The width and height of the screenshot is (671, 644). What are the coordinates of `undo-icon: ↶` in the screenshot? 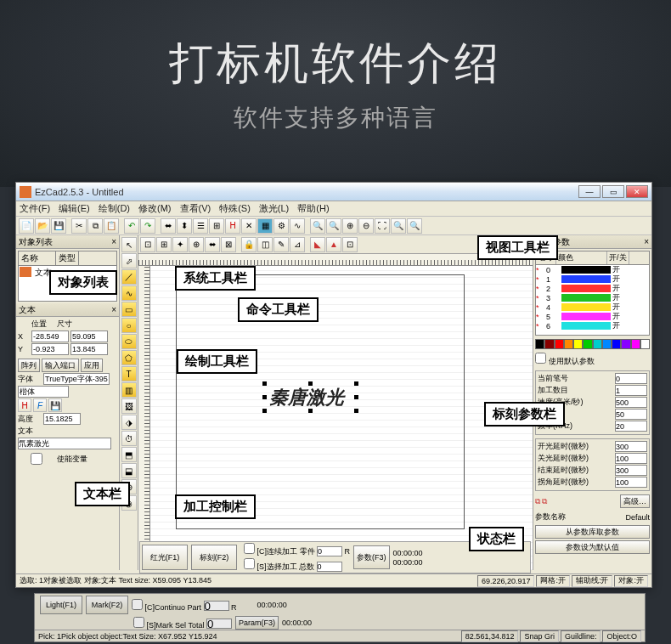 It's located at (132, 226).